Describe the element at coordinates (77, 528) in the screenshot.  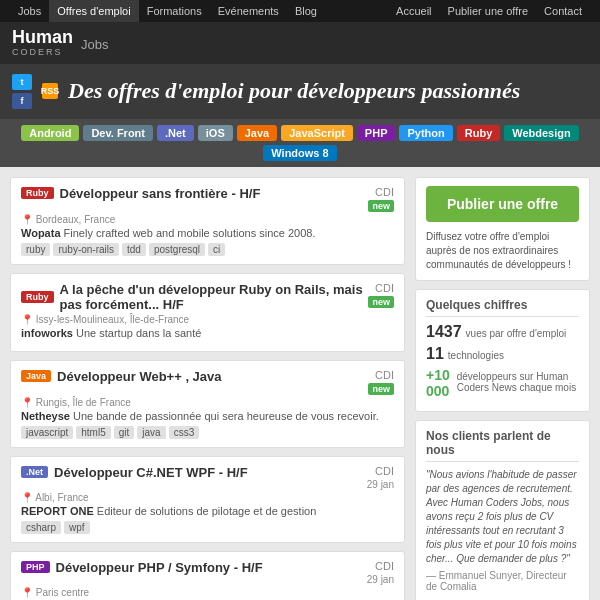
I see `job-tag: wpf` at that location.